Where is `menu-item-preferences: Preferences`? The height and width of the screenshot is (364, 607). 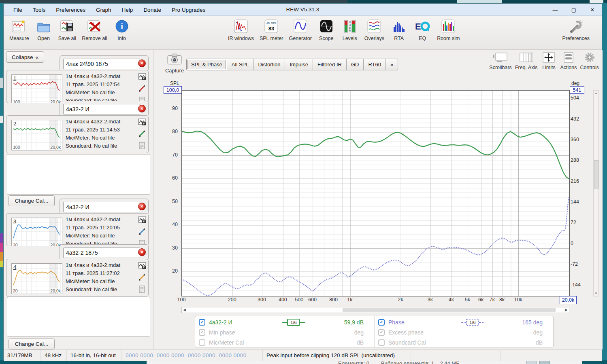
menu-item-preferences: Preferences is located at coordinates (70, 10).